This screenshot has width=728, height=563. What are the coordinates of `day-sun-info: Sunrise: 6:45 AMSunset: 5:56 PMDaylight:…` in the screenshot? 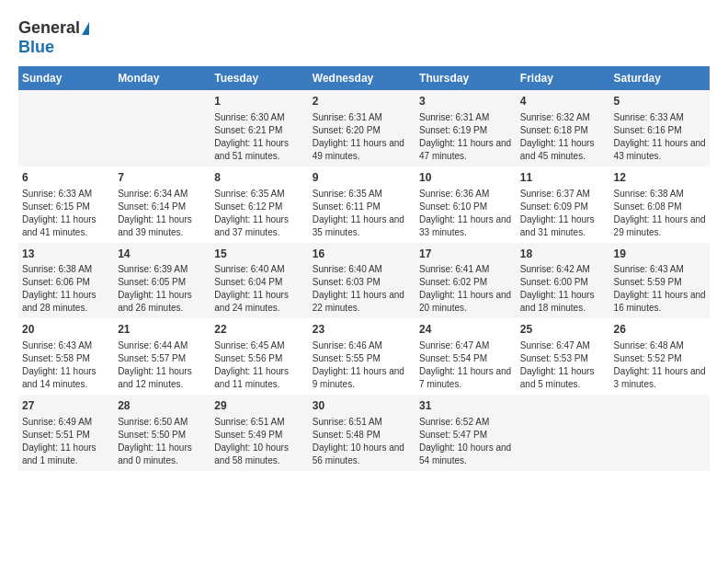 It's located at (259, 365).